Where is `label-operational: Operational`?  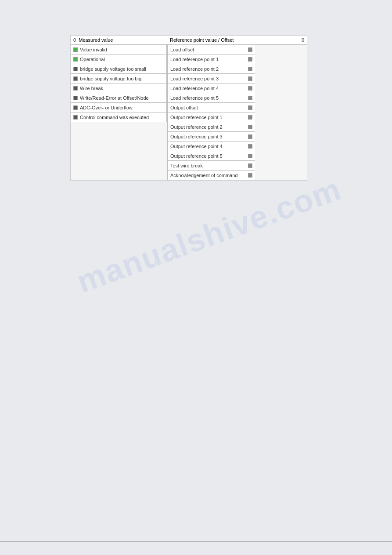 label-operational: Operational is located at coordinates (92, 59).